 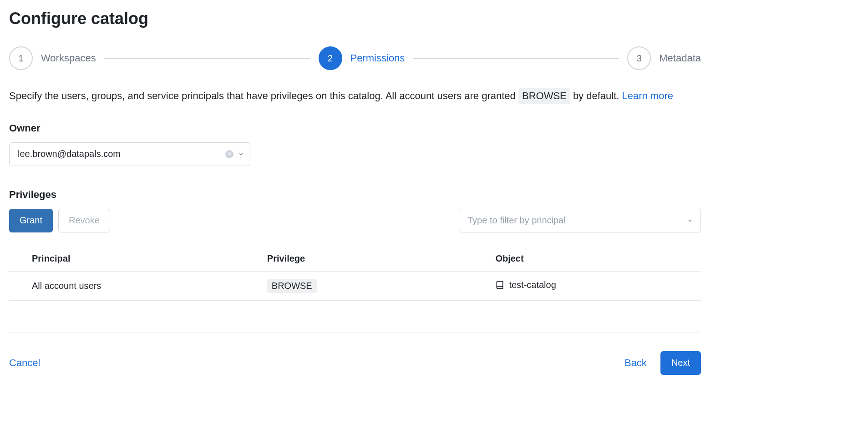 What do you see at coordinates (359, 259) in the screenshot?
I see `col-privilege: Privilege` at bounding box center [359, 259].